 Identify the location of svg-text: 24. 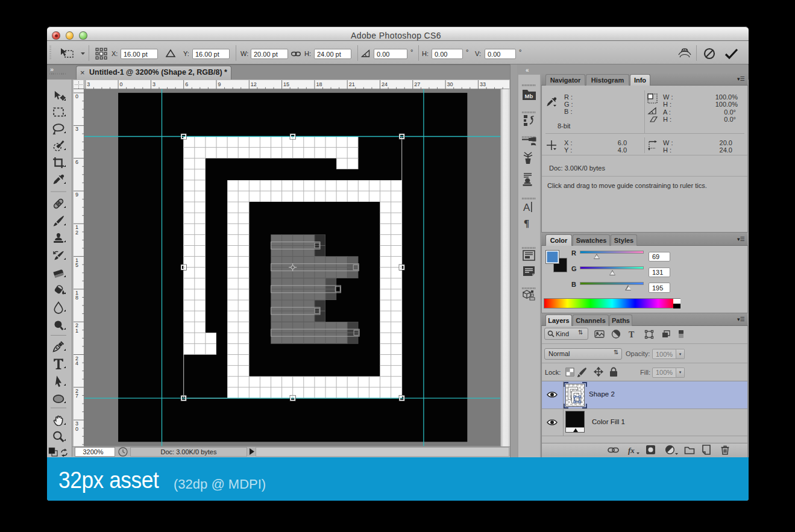
(385, 84).